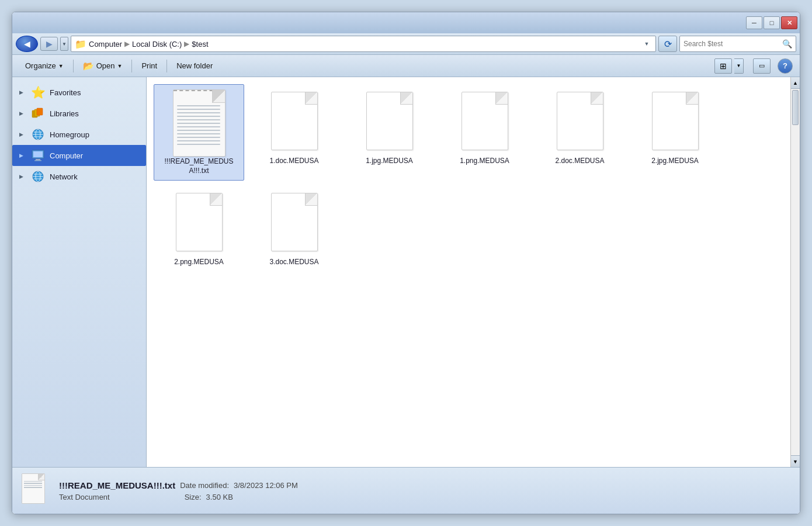 The image size is (812, 526). What do you see at coordinates (81, 44) in the screenshot?
I see `address-folder-icon: 📁` at bounding box center [81, 44].